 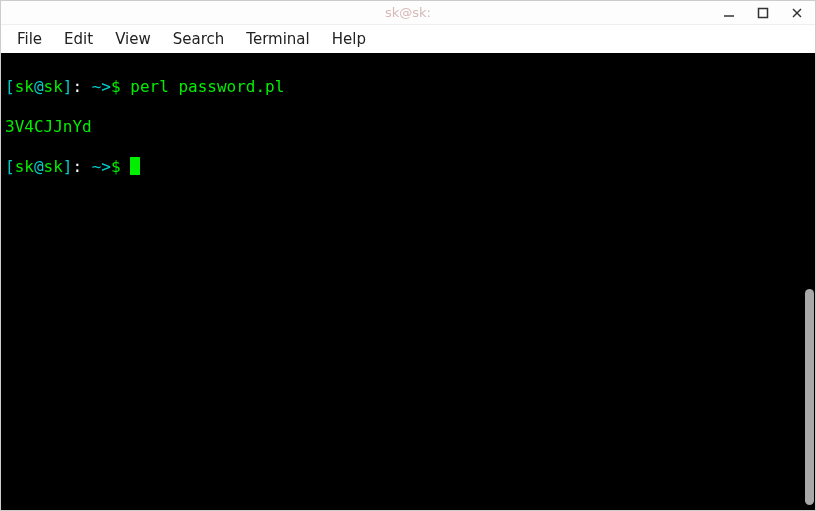 I want to click on window-controls, so click(x=763, y=13).